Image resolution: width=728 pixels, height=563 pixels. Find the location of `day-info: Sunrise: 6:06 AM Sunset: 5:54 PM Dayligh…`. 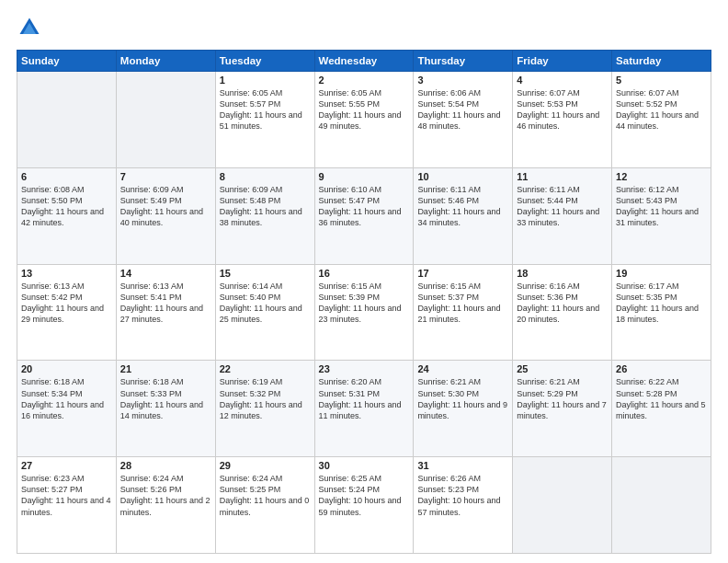

day-info: Sunrise: 6:06 AM Sunset: 5:54 PM Dayligh… is located at coordinates (463, 110).